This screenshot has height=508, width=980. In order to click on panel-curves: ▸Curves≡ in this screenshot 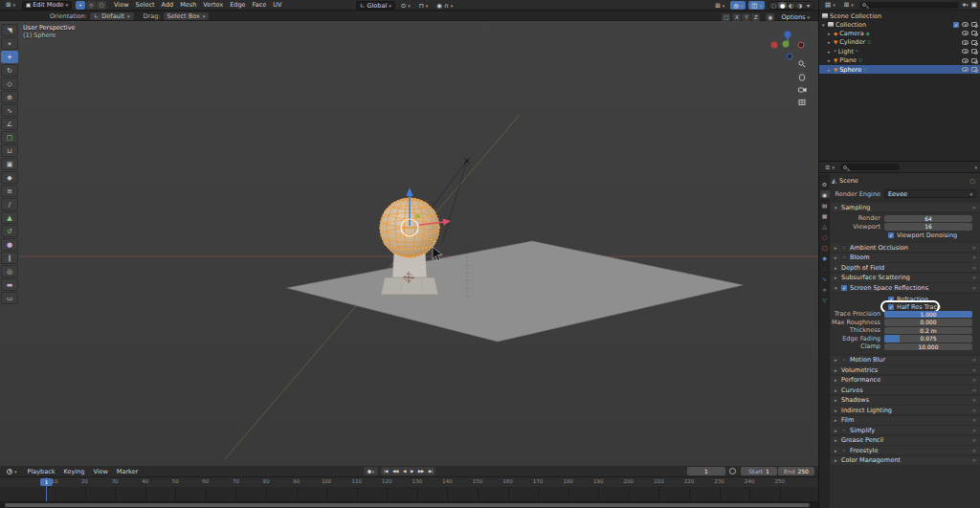, I will do `click(905, 390)`.